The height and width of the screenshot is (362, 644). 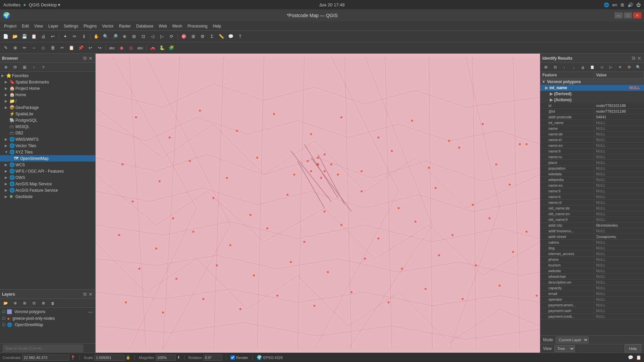 What do you see at coordinates (91, 294) in the screenshot?
I see `layers-close-button: ✕` at bounding box center [91, 294].